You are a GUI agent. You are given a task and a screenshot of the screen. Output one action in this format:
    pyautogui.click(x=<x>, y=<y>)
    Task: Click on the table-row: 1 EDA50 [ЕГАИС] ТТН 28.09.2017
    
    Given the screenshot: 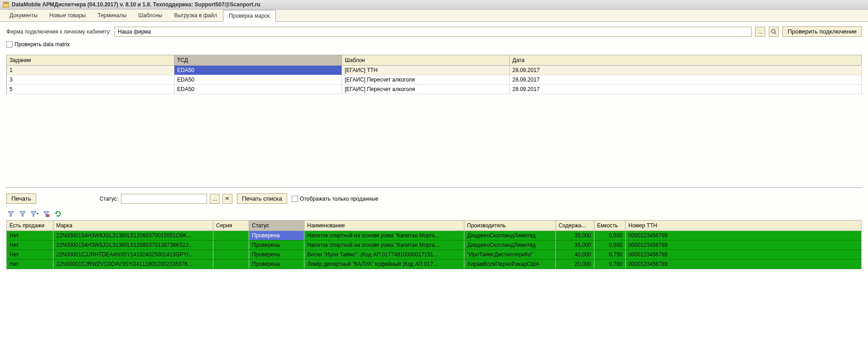 What is the action you would take?
    pyautogui.click(x=434, y=71)
    